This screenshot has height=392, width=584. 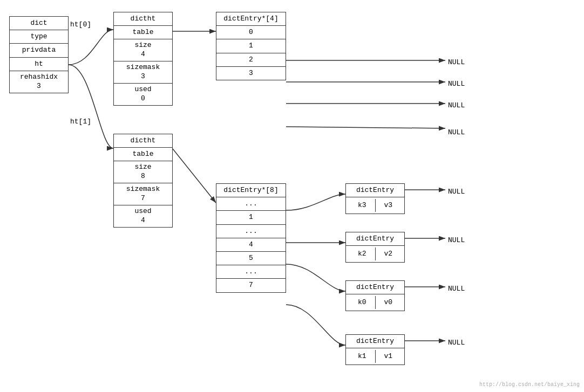 I want to click on entry4-cell-3: 3, so click(x=251, y=73).